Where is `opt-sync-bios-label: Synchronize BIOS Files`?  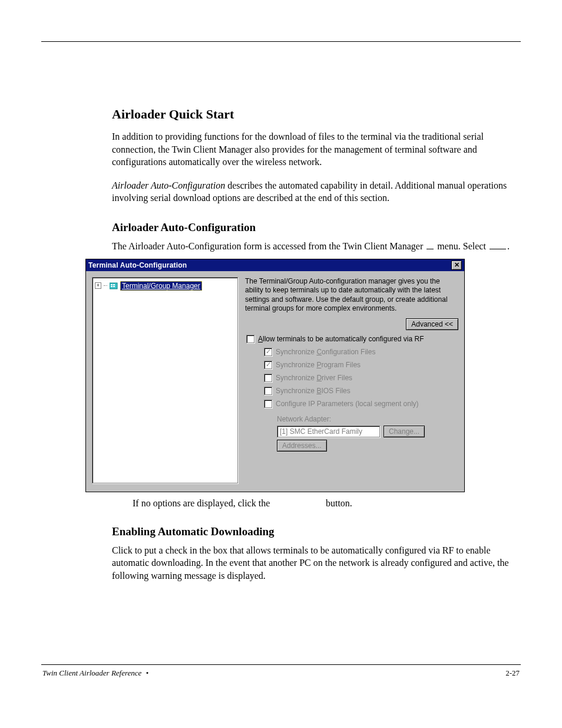 opt-sync-bios-label: Synchronize BIOS Files is located at coordinates (313, 391).